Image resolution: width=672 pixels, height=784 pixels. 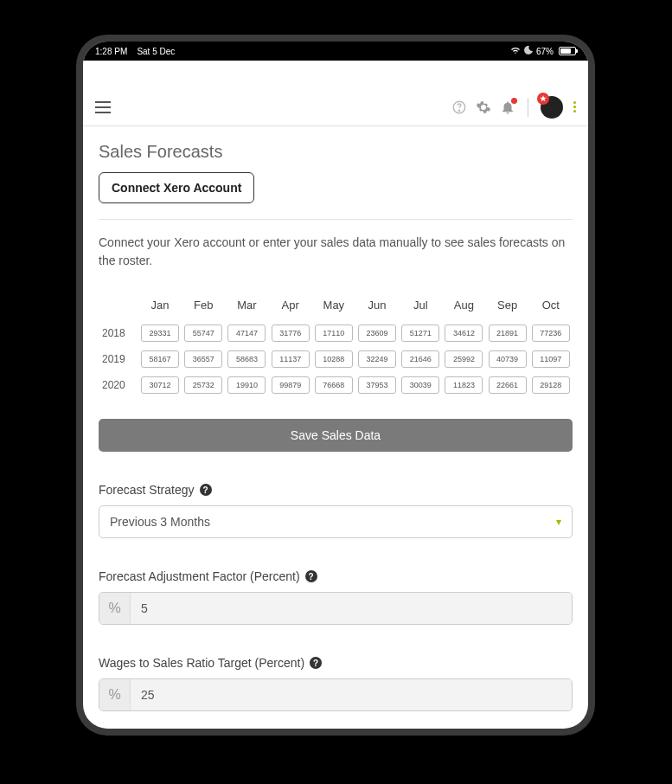 What do you see at coordinates (552, 107) in the screenshot?
I see `avatar` at bounding box center [552, 107].